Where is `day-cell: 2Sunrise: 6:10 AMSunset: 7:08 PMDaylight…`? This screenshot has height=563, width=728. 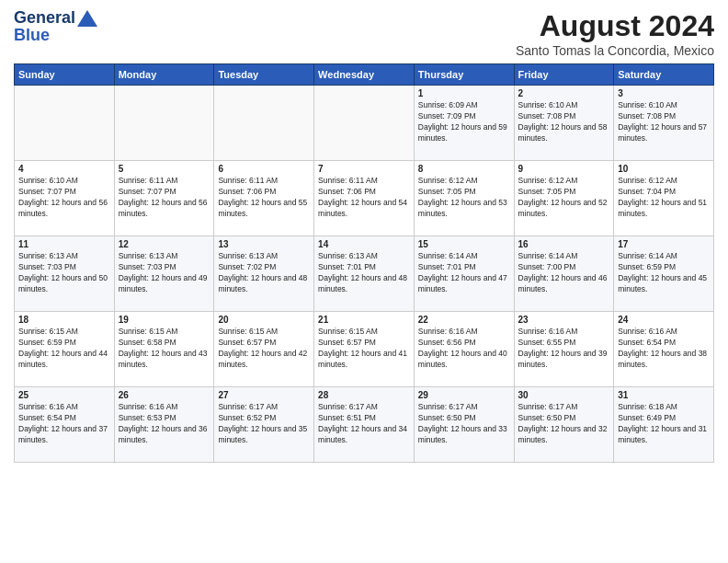 day-cell: 2Sunrise: 6:10 AMSunset: 7:08 PMDaylight… is located at coordinates (564, 123).